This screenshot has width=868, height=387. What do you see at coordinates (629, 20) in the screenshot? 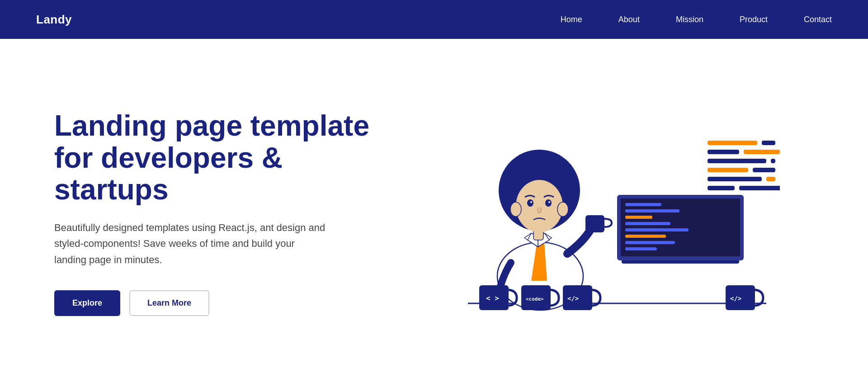
I see `nav-item-about: About` at bounding box center [629, 20].